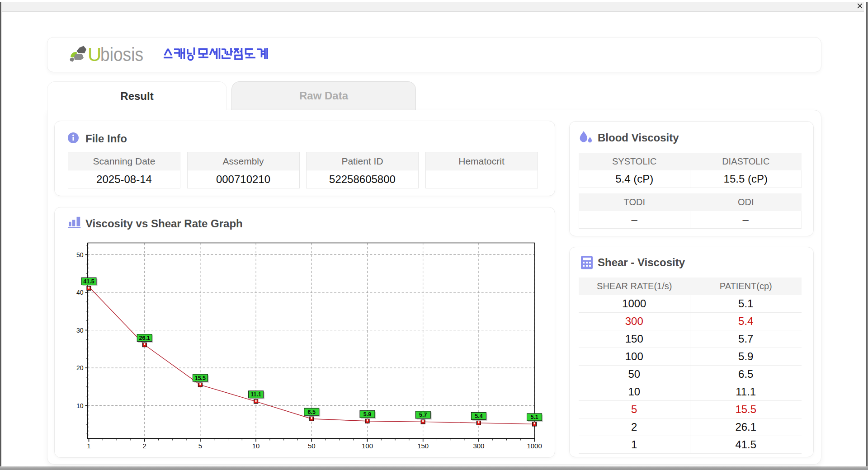  Describe the element at coordinates (423, 446) in the screenshot. I see `svg-text: 150` at that location.